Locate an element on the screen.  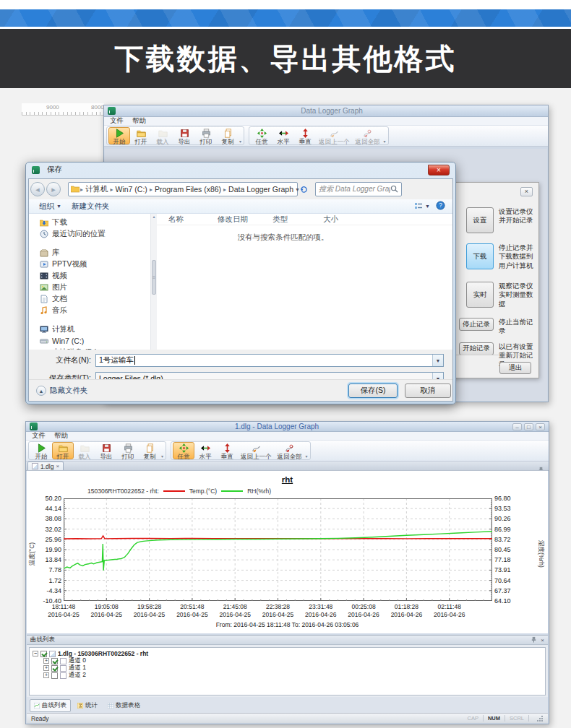
sidebar-item: 库 is located at coordinates (90, 253).